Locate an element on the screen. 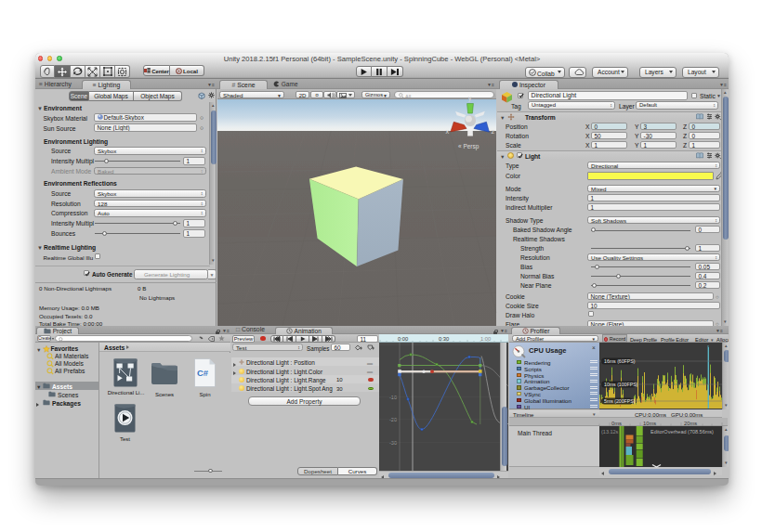 The width and height of the screenshot is (762, 532). svg-text: 5ms (200FPS) is located at coordinates (620, 401).